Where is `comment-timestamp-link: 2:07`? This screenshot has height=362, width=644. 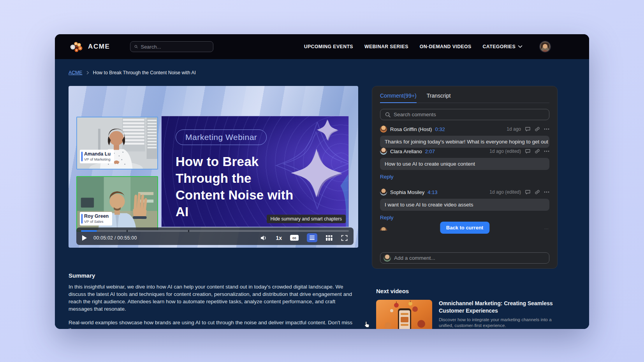
comment-timestamp-link: 2:07 is located at coordinates (430, 152).